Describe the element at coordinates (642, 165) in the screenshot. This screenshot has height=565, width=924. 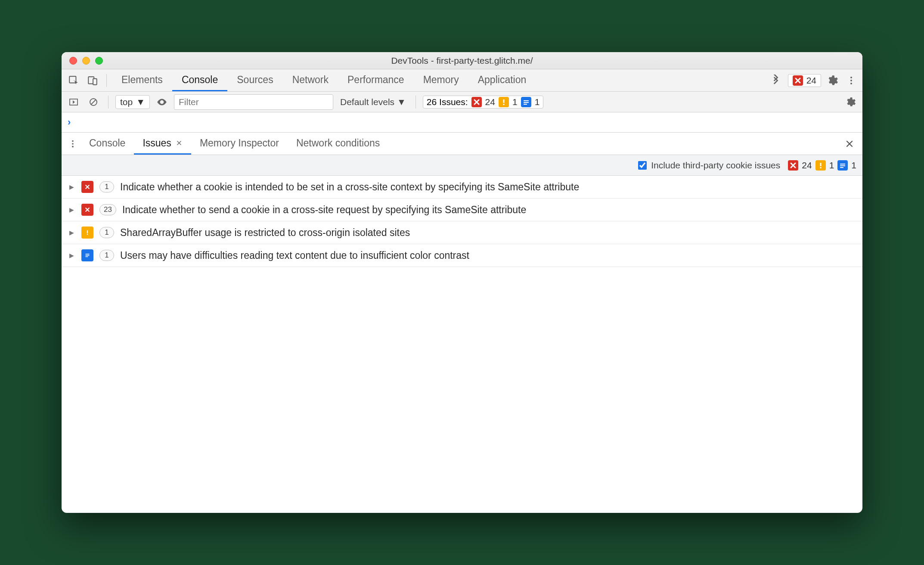
I see `checkbox-icon` at that location.